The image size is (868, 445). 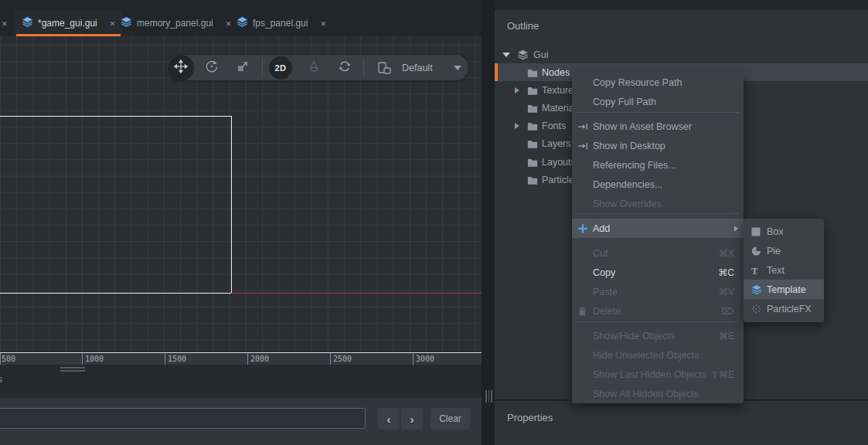 I want to click on menu-item-copy-resource-path: Copy Resource Path, so click(x=658, y=82).